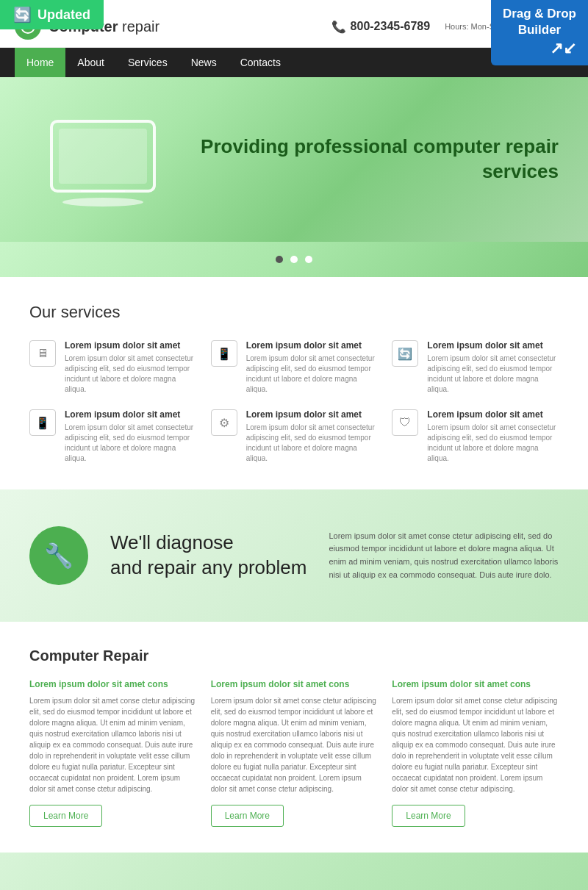  What do you see at coordinates (539, 49) in the screenshot?
I see `arrows-icon: ↗↙` at bounding box center [539, 49].